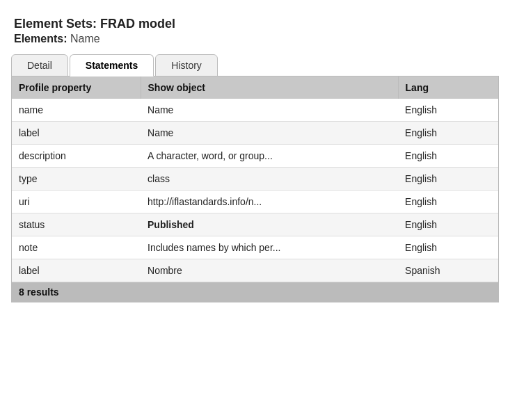 The height and width of the screenshot is (420, 510). I want to click on table-row: statusPublishedEnglish, so click(255, 225).